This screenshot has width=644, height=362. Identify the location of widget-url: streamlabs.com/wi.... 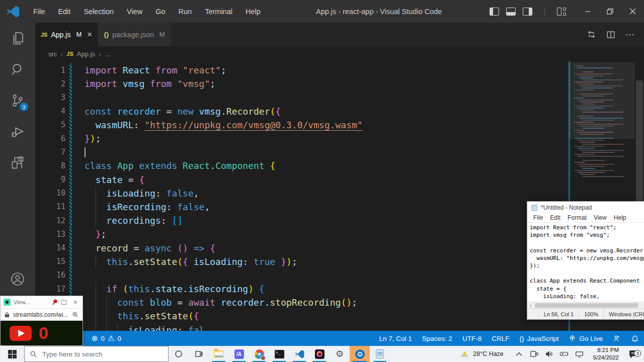
(41, 315).